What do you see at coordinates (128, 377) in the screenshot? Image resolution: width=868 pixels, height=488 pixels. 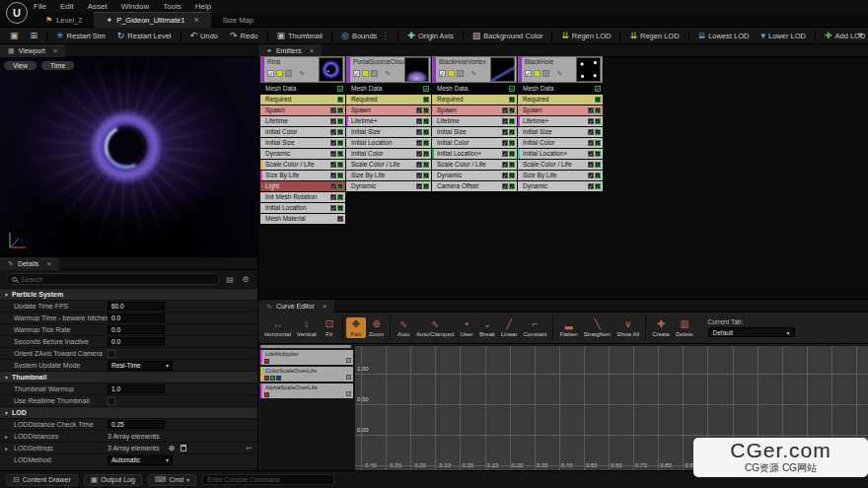 I see `section-header-thumbnail: ▾Thumbnail` at bounding box center [128, 377].